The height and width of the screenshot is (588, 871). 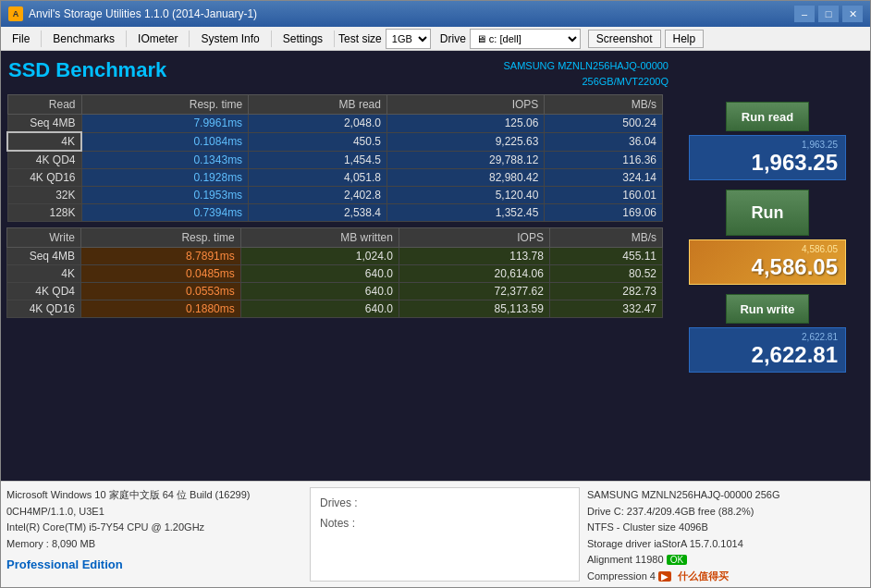 What do you see at coordinates (828, 14) in the screenshot?
I see `maximize-button: □` at bounding box center [828, 14].